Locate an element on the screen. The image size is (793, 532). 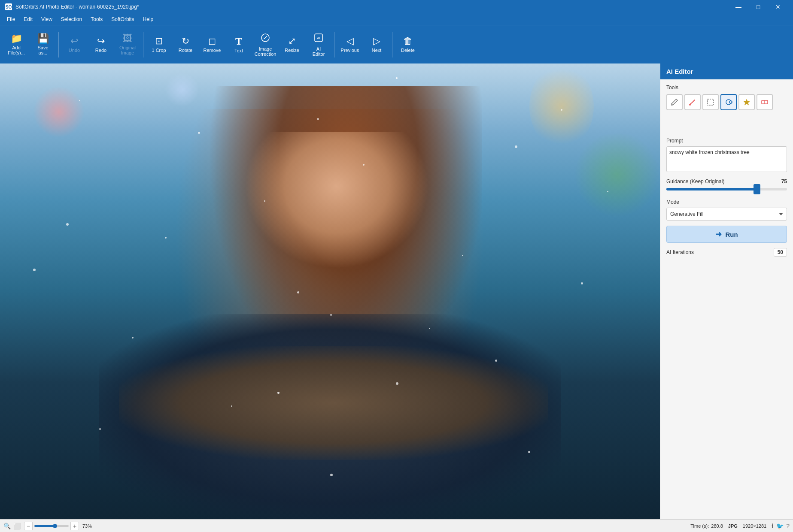
mode-label: Mode is located at coordinates (726, 202).